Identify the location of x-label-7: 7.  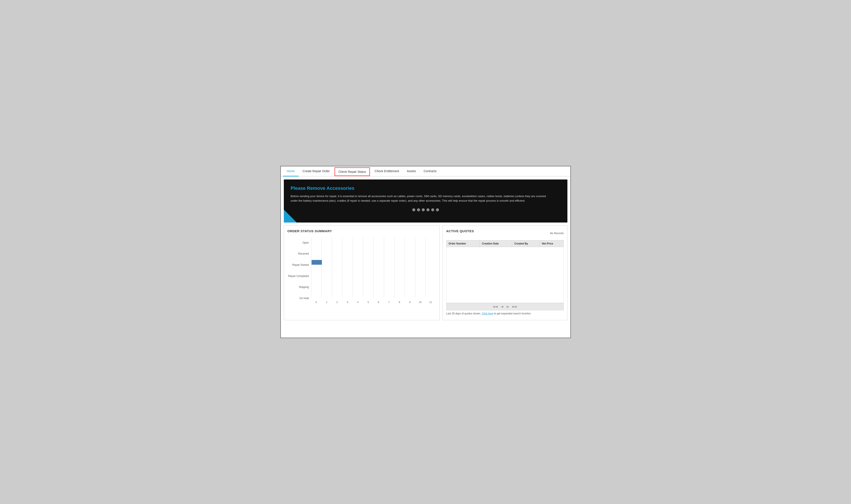
(389, 302).